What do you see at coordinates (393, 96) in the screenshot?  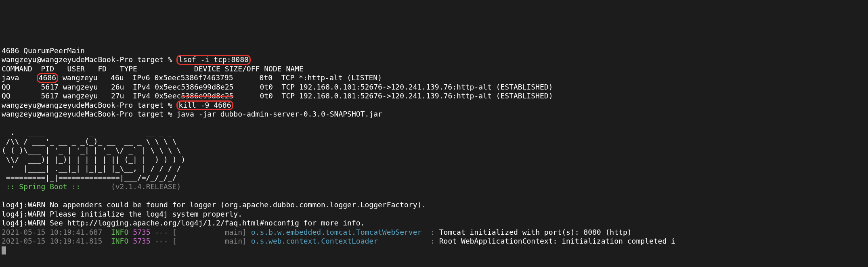 I see `row-qq2-post: 0t0 TCP 192.168.0.101:52676->120.241.139…` at bounding box center [393, 96].